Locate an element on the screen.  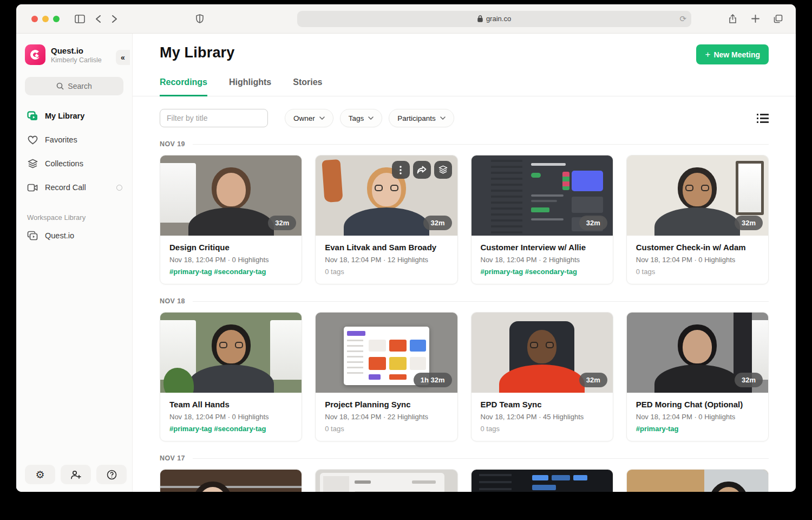
recording-card: 1h 32mProject Planning SyncNov 18, 12:04… is located at coordinates (387, 377).